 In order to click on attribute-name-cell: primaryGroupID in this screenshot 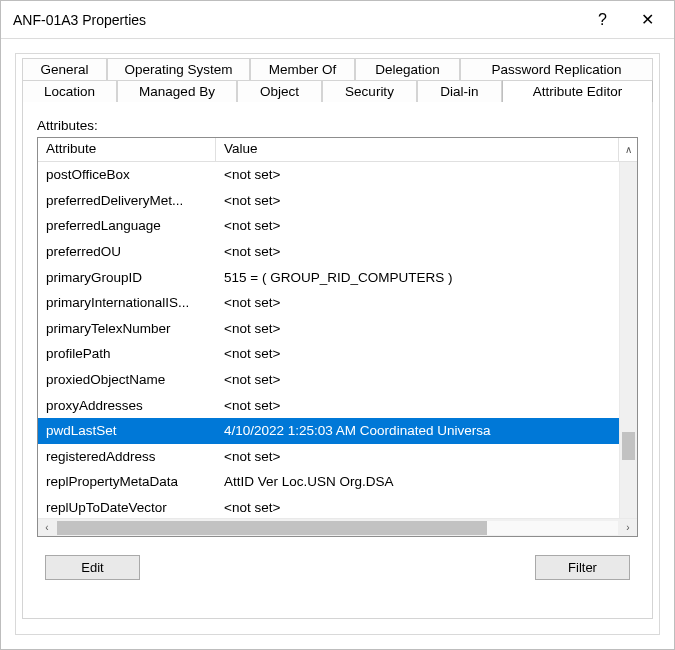, I will do `click(127, 278)`.